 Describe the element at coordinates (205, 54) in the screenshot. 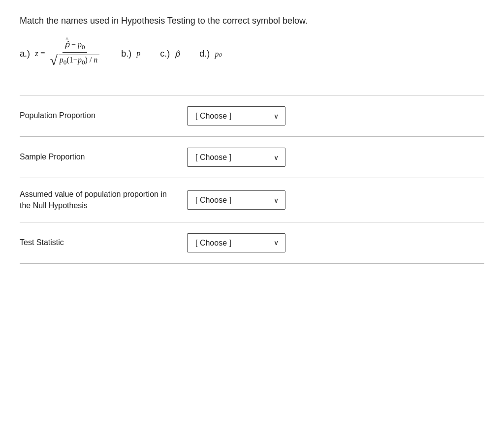

I see `formula-label-d: d.)` at that location.